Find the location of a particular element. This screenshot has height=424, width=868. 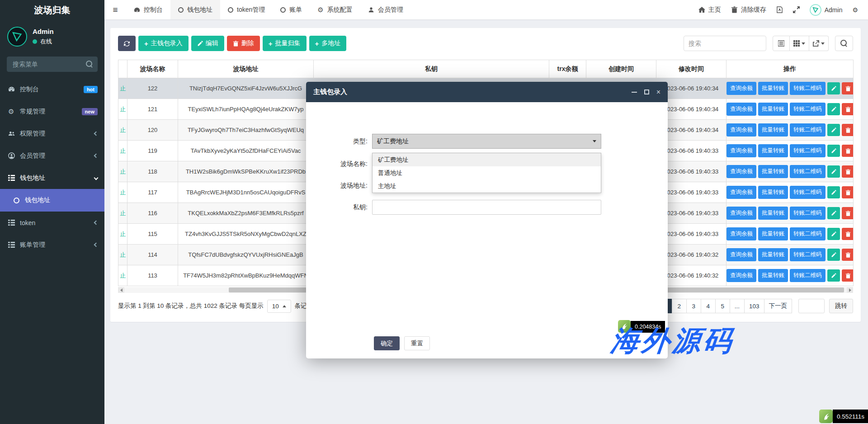

type-select: 矿工费地址 is located at coordinates (486, 141).